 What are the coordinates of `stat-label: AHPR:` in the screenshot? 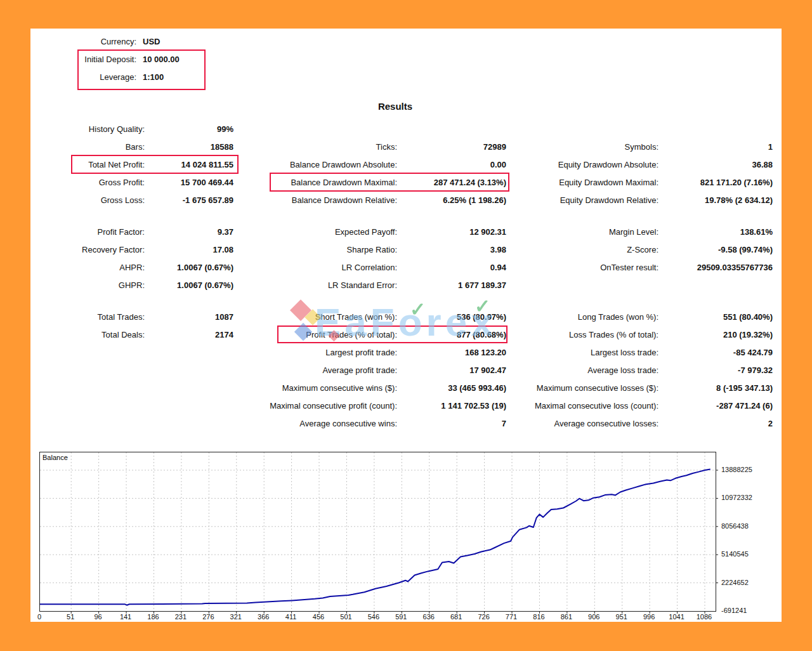 It's located at (94, 268).